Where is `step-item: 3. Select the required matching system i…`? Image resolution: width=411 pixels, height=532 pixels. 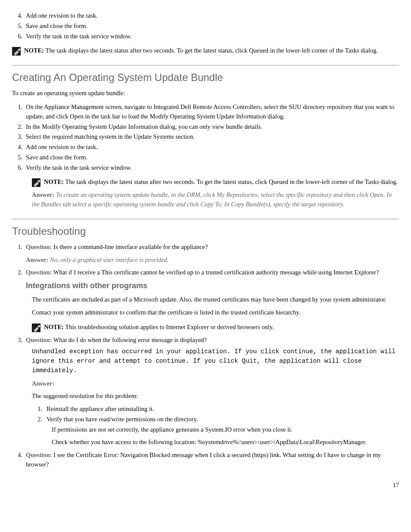
step-item: 3. Select the required matching system i… is located at coordinates (206, 137).